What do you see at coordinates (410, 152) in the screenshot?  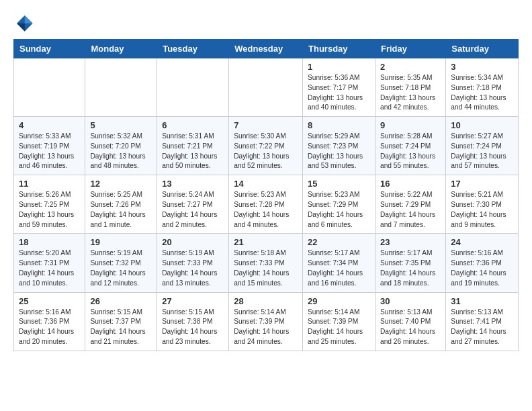 I see `day-info: Sunrise: 5:28 AM Sunset: 7:24 PM Dayligh…` at bounding box center [410, 152].